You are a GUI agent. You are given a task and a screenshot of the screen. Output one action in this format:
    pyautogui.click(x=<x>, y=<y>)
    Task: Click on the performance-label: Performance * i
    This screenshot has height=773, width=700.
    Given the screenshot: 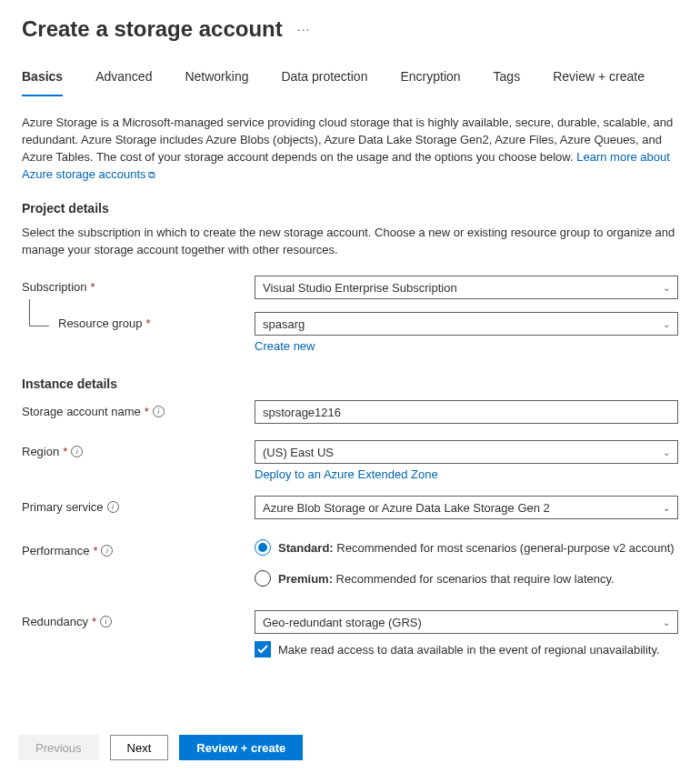 What is the action you would take?
    pyautogui.click(x=138, y=548)
    